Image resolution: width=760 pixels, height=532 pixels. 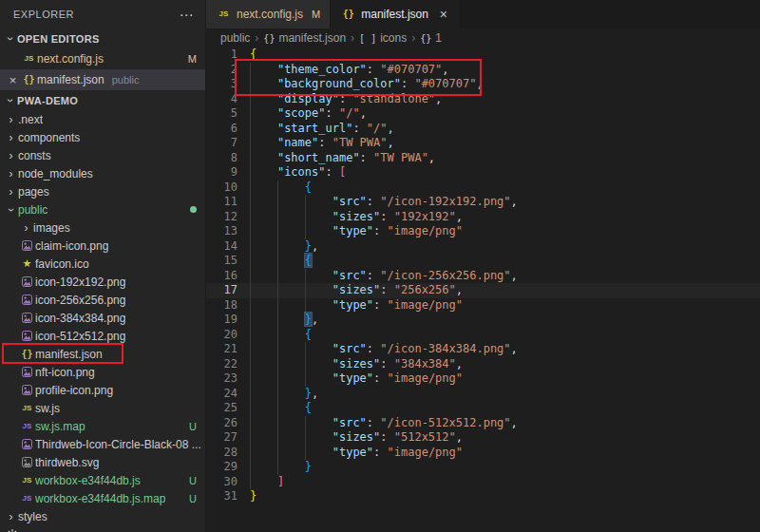 I want to click on open-editors-header: › OPEN EDITORS, so click(x=103, y=38).